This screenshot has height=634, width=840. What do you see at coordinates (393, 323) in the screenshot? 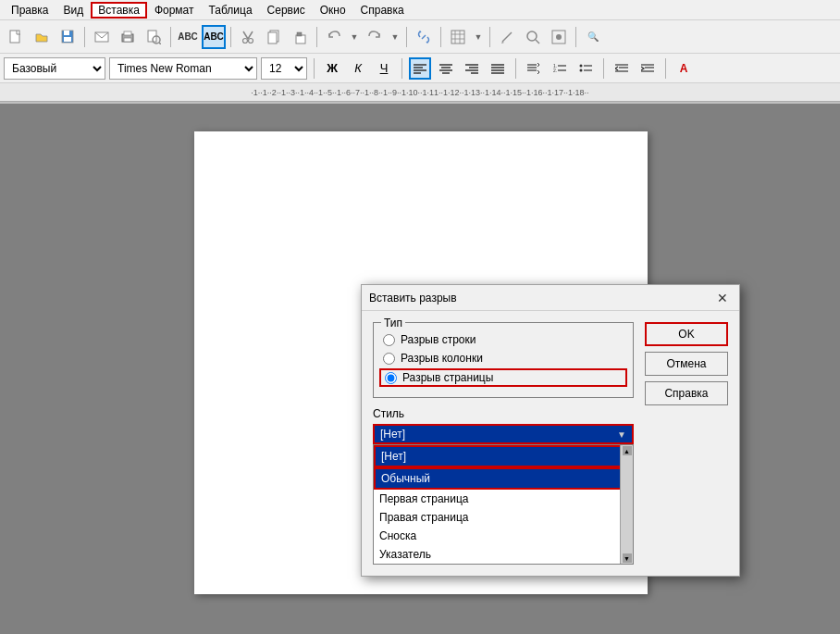
I see `type-group-label: Тип` at bounding box center [393, 323].